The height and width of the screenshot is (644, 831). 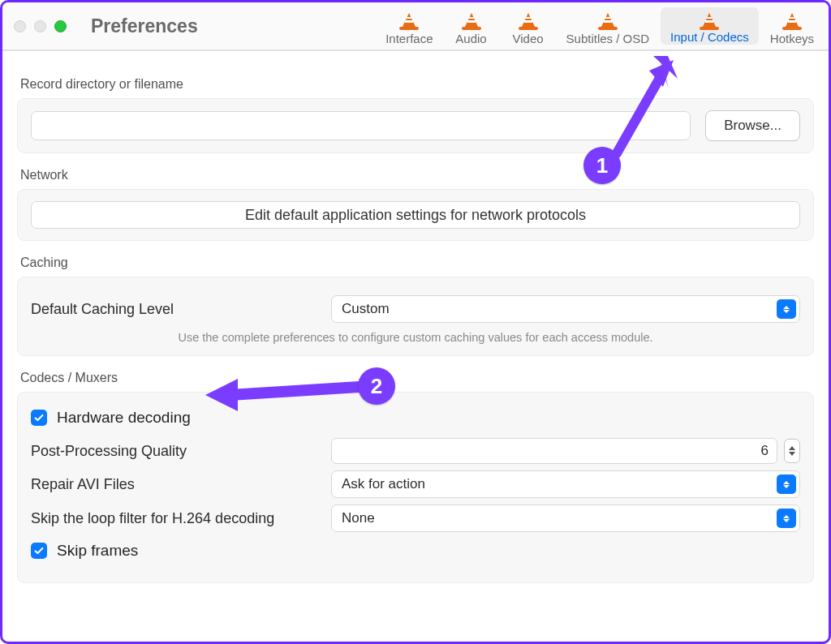 What do you see at coordinates (527, 39) in the screenshot?
I see `tab-label: Video` at bounding box center [527, 39].